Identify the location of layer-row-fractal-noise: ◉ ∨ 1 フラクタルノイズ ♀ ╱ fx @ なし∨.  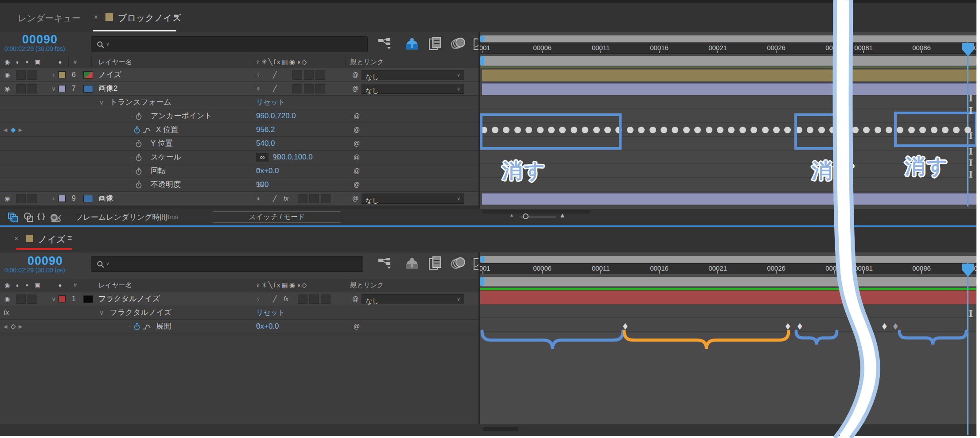
(239, 299).